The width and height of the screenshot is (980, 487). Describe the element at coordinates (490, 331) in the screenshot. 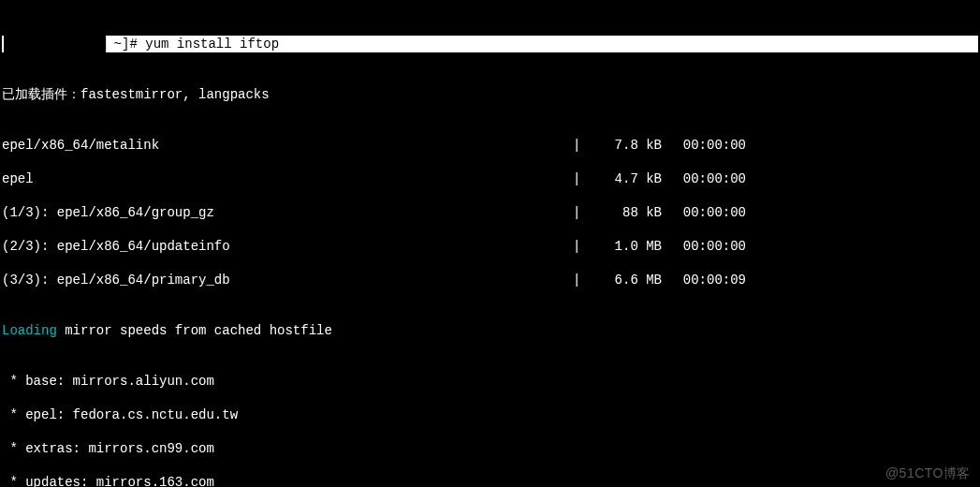

I see `loading-line: Loading mirror speeds from cached hostfi…` at that location.